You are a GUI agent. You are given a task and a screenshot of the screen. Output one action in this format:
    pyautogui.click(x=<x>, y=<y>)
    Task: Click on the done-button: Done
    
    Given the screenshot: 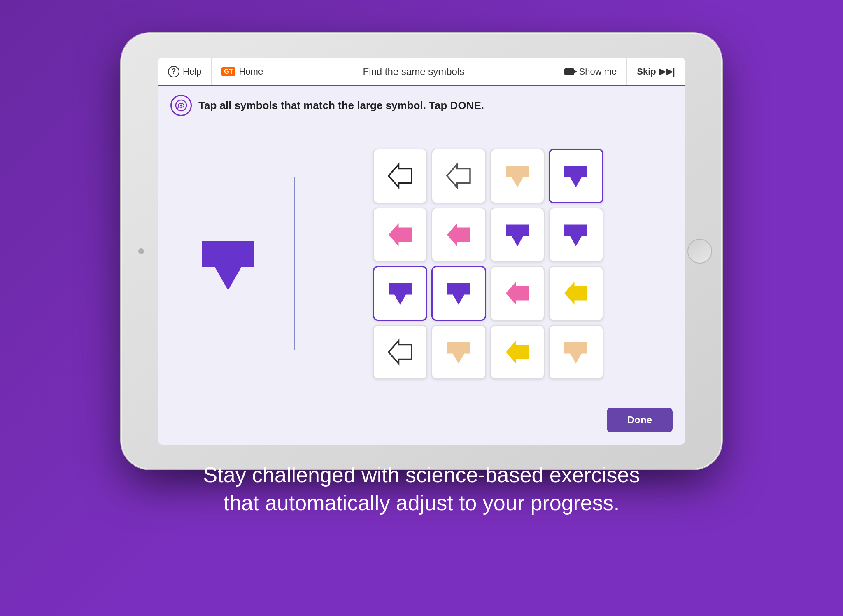 What is the action you would take?
    pyautogui.click(x=640, y=420)
    